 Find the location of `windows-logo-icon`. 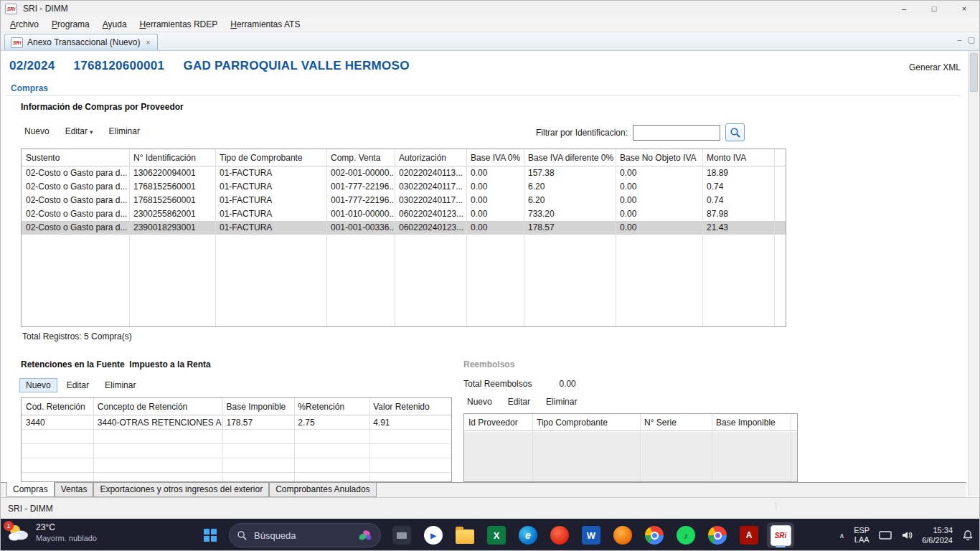

windows-logo-icon is located at coordinates (210, 535).